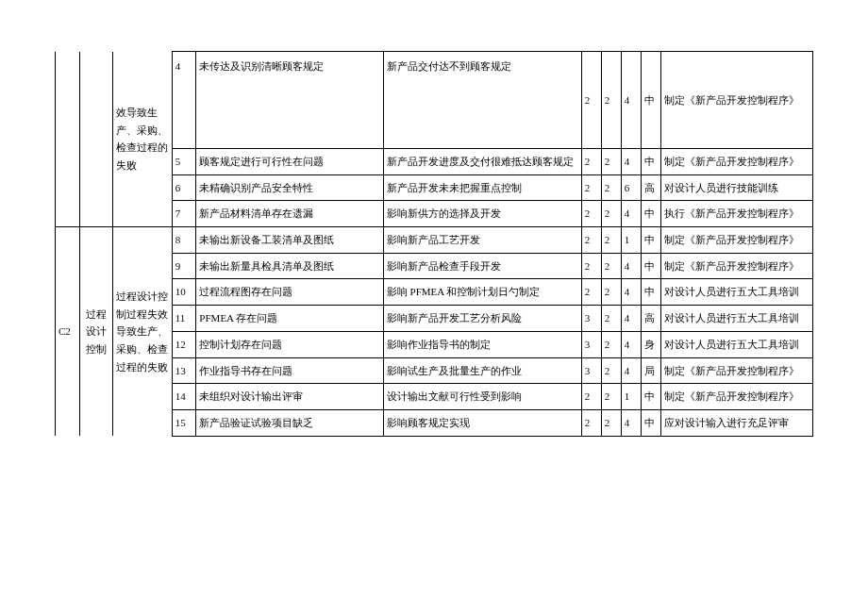 The image size is (868, 614). I want to click on cell-effect: 影响顾客规定实现, so click(482, 423).